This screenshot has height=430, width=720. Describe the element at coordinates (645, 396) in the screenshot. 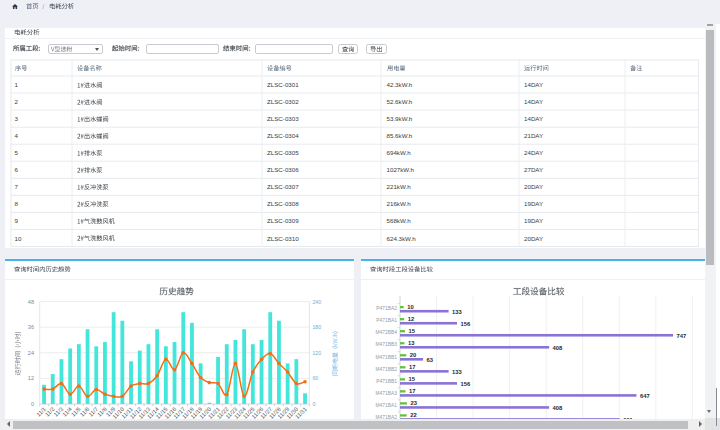

I see `svg-text: 647` at that location.